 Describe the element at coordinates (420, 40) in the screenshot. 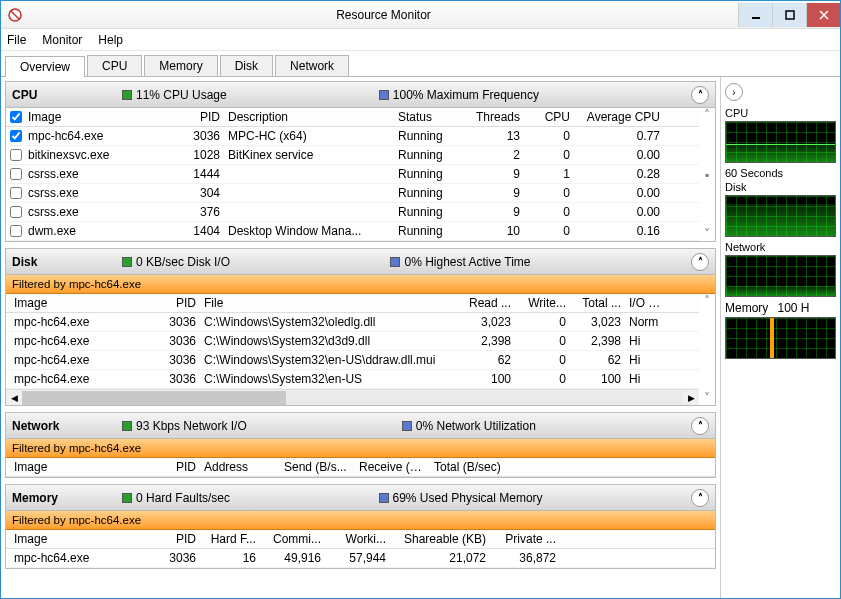

I see `menubar: File Monitor Help` at that location.